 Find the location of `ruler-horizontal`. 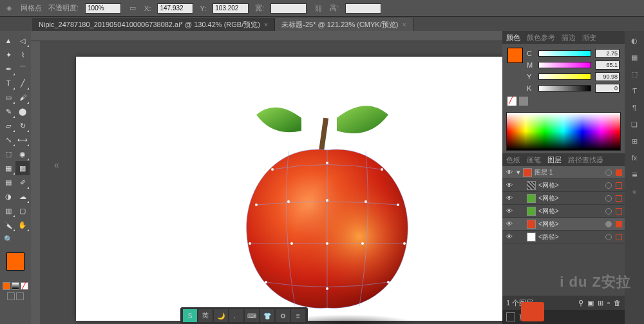

ruler-horizontal is located at coordinates (267, 36).